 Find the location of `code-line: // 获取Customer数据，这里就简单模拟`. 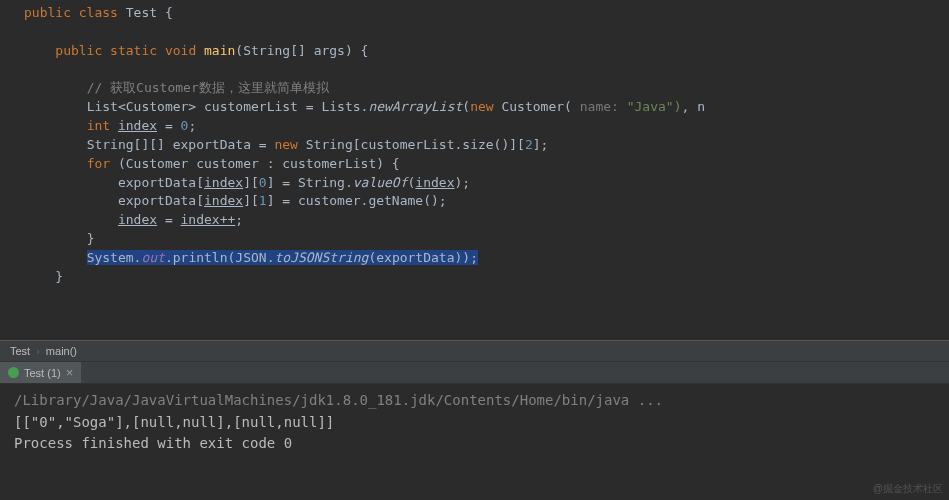

code-line: // 获取Customer数据，这里就简单模拟 is located at coordinates (476, 88).